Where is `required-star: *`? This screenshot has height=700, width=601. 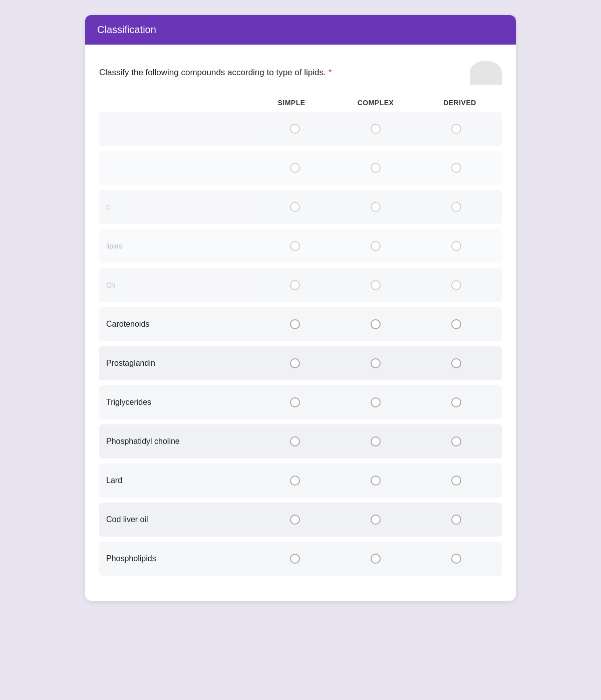
required-star: * is located at coordinates (331, 72).